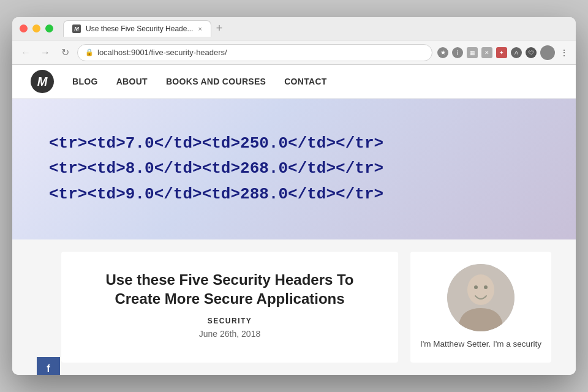  I want to click on ext-icon3: A, so click(516, 53).